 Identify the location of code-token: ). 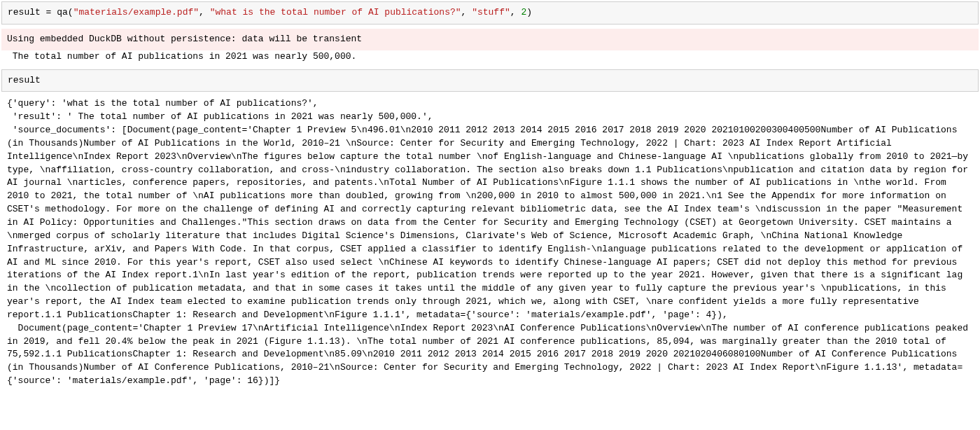
(529, 13).